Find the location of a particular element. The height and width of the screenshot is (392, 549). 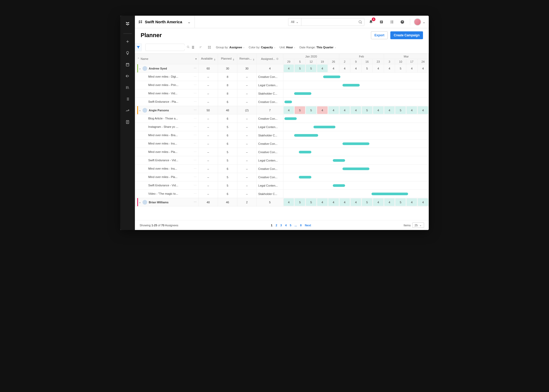

page-link: 4 is located at coordinates (286, 225).